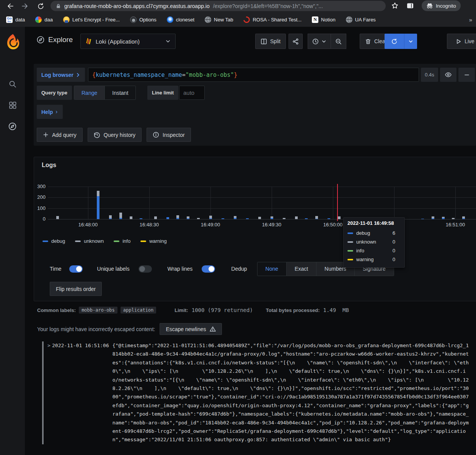 Image resolution: width=476 pixels, height=455 pixels. Describe the element at coordinates (41, 6) in the screenshot. I see `reload-button` at that location.